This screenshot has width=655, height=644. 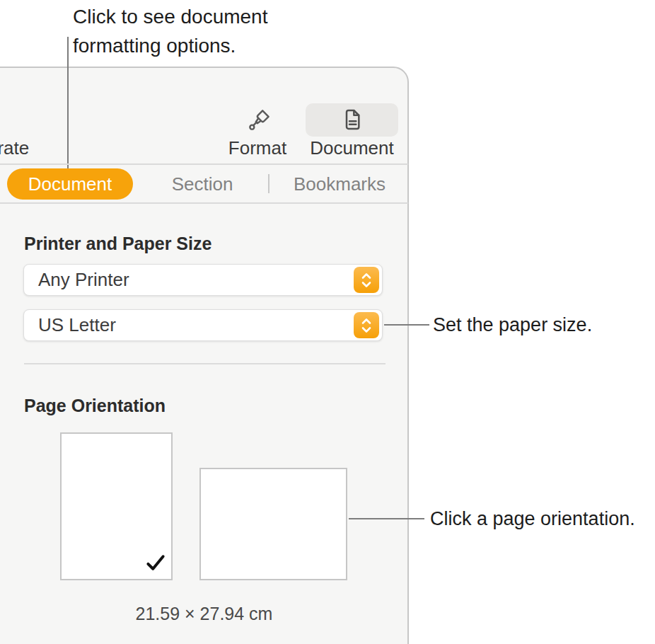 What do you see at coordinates (95, 406) in the screenshot?
I see `orientation-section-title: Page Orientation` at bounding box center [95, 406].